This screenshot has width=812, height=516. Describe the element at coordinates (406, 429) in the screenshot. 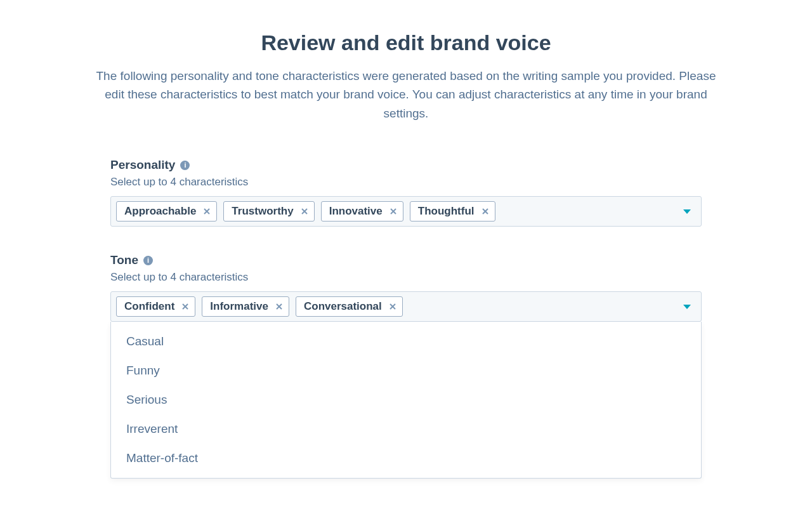

I see `tone-option: Irreverent` at that location.